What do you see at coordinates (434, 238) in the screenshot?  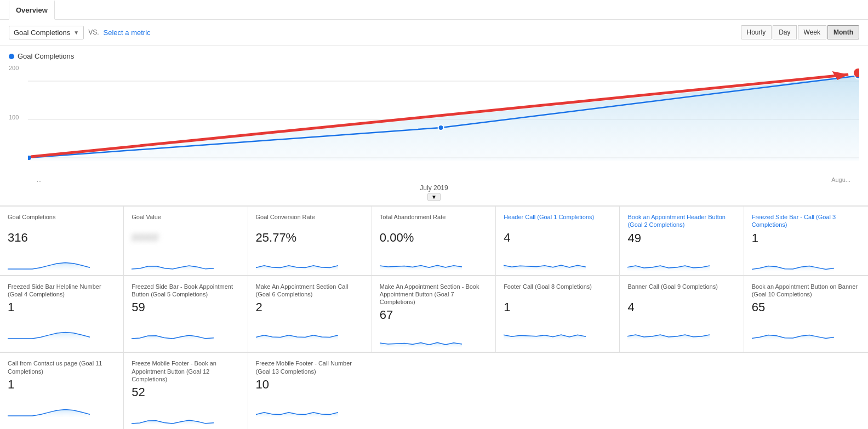 I see `metric-value: 0.00%` at bounding box center [434, 238].